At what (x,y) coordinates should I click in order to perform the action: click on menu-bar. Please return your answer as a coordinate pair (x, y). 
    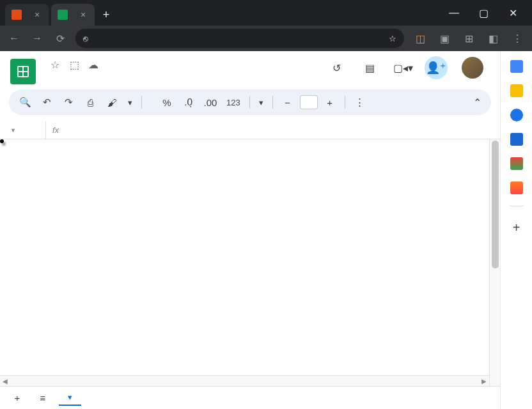
    Looking at the image, I should click on (180, 75).